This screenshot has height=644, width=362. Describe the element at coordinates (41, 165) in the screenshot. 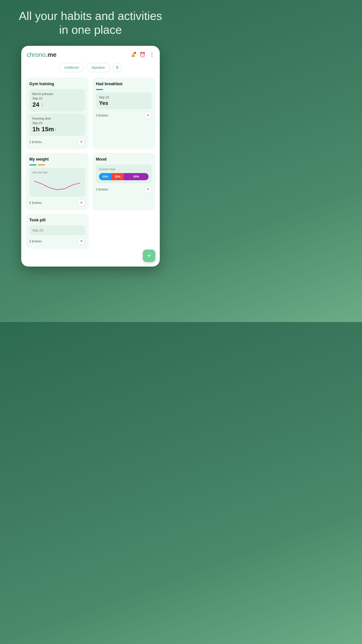

I see `weight-bar-orange` at that location.